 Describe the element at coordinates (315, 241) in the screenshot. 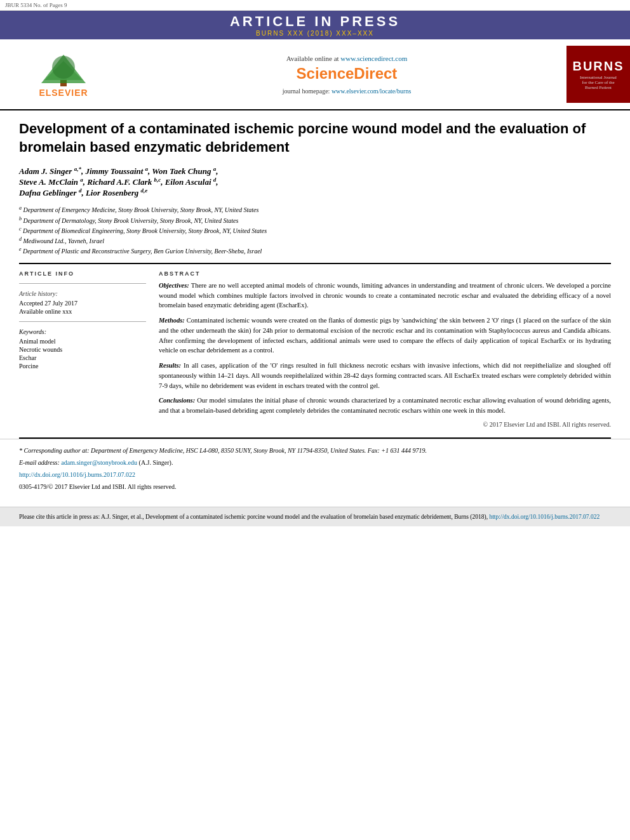

I see `affiliation-d: d Mediwound Ltd., Yavneh, Israel` at that location.